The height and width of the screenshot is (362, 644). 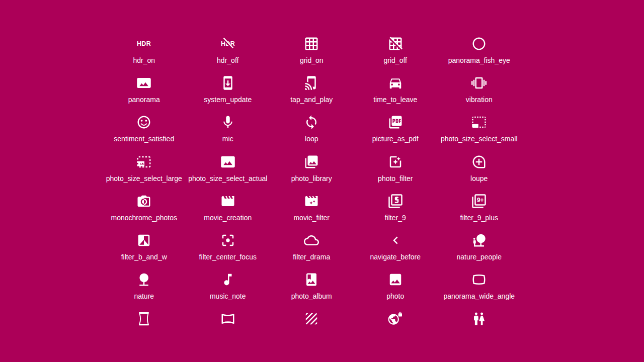 What do you see at coordinates (144, 100) in the screenshot?
I see `icon-label: panorama` at bounding box center [144, 100].